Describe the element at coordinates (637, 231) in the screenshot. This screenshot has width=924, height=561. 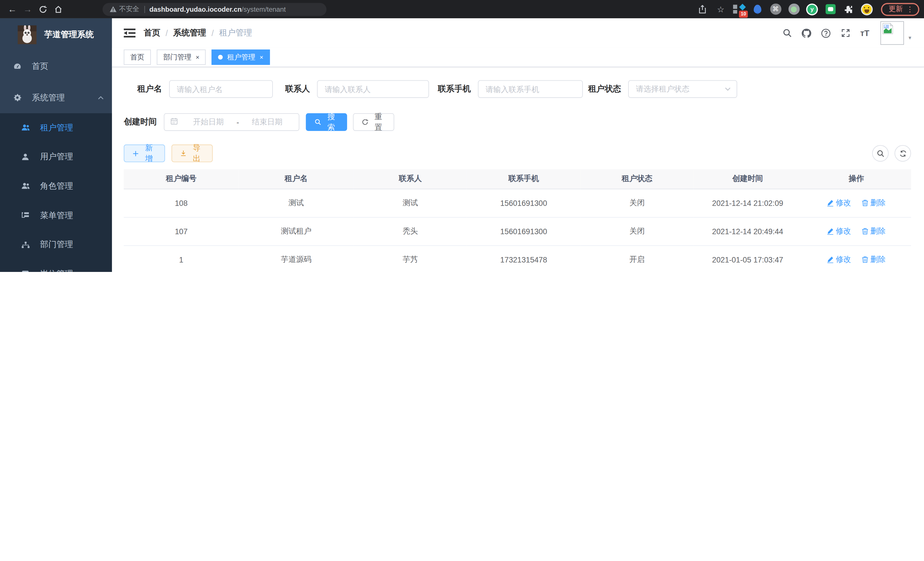
I see `cell-status: 关闭` at that location.